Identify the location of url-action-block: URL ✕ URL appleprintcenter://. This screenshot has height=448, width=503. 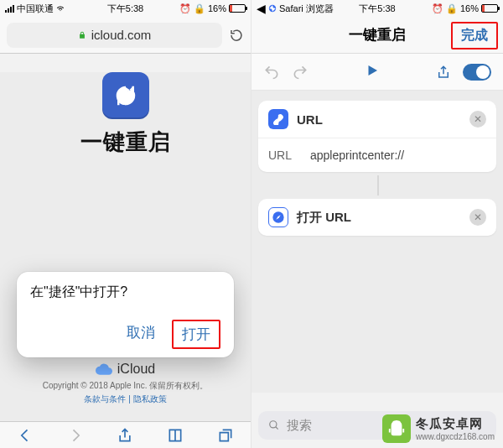
(377, 136).